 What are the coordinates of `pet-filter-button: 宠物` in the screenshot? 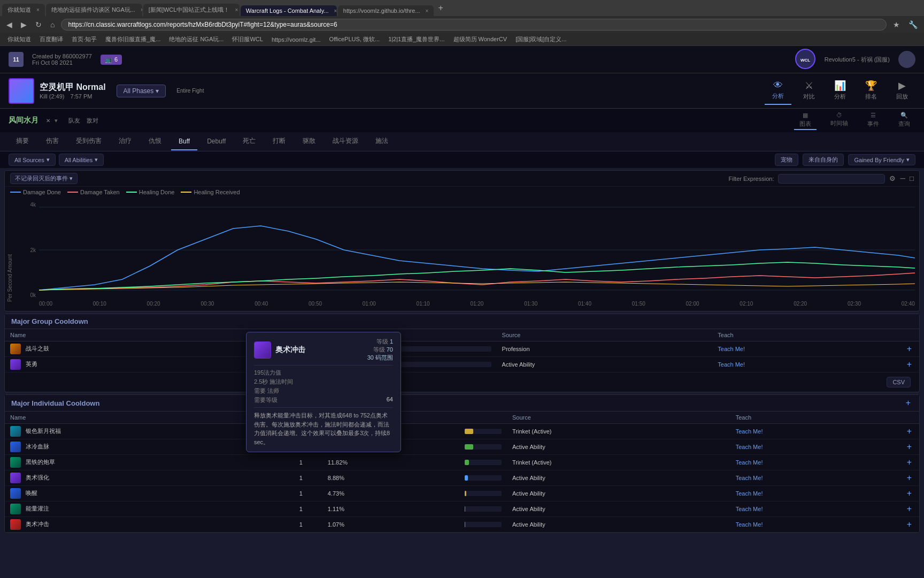 It's located at (787, 159).